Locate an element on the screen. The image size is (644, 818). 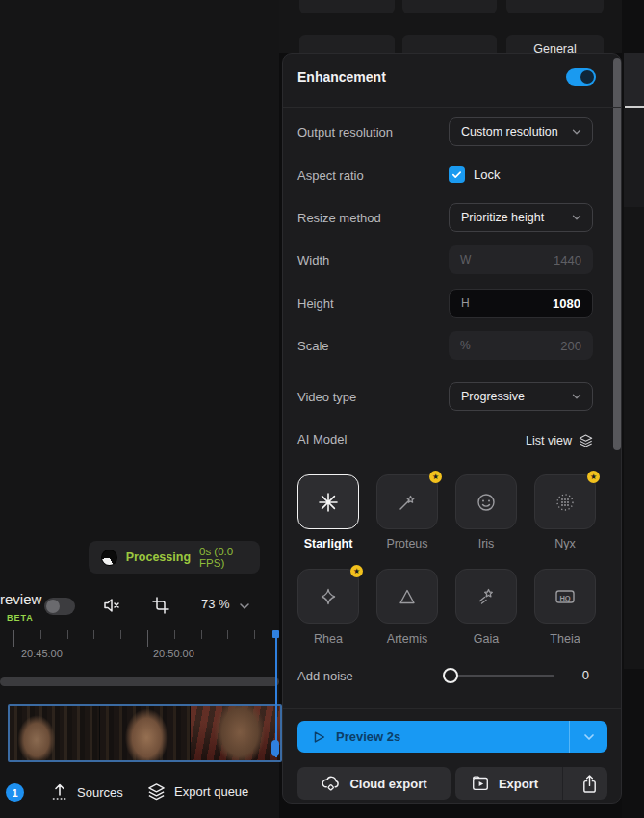
sources-button: Sources is located at coordinates (87, 792).